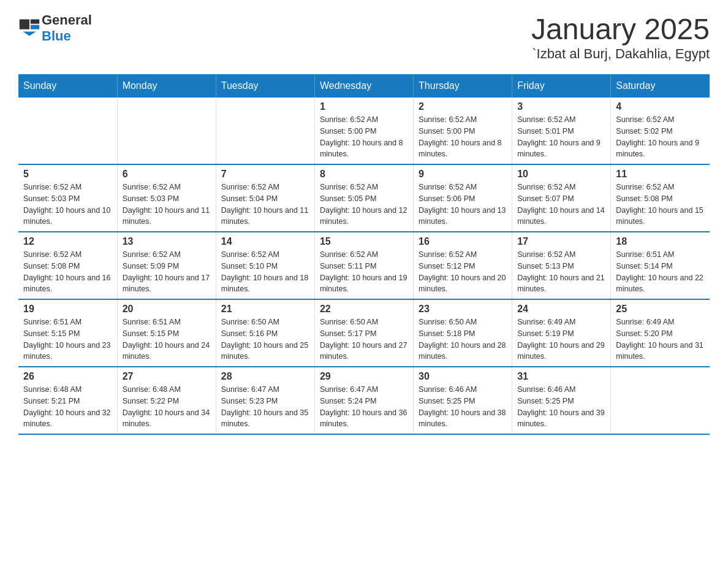 The image size is (728, 563). What do you see at coordinates (67, 333) in the screenshot?
I see `day-cell: 19Sunrise: 6:51 AM Sunset: 5:15 PM Dayli…` at bounding box center [67, 333].